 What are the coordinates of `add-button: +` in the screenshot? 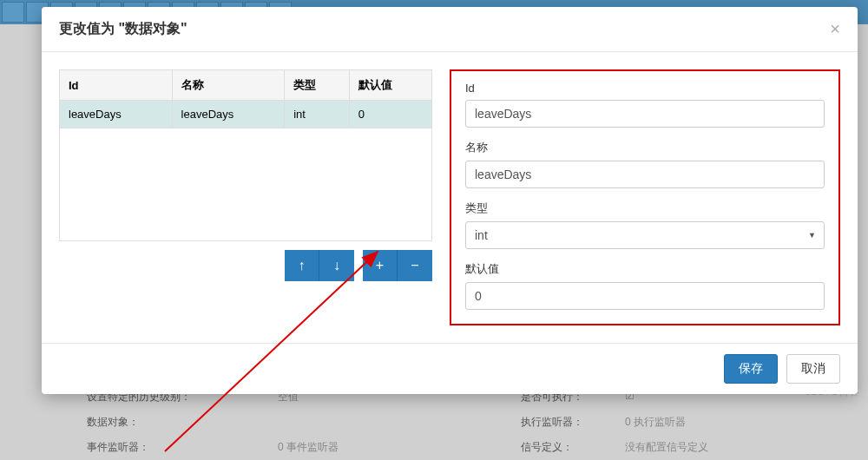 It's located at (380, 266).